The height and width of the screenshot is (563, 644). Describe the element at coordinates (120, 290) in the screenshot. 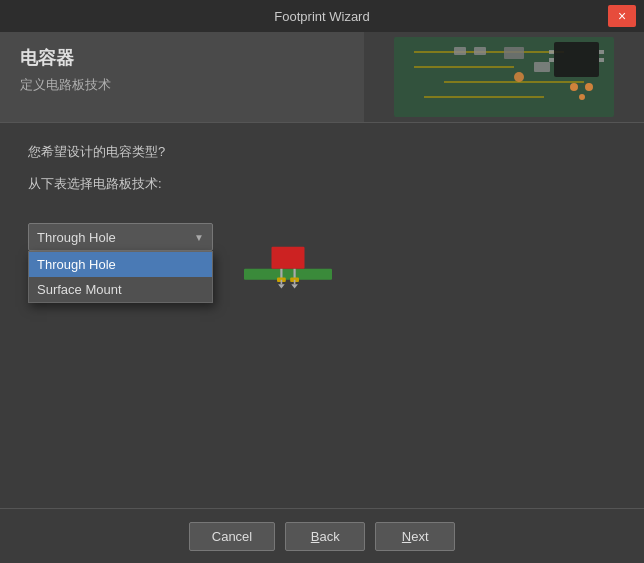

I see `dropdown-item-surface-mount: Surface Mount` at that location.